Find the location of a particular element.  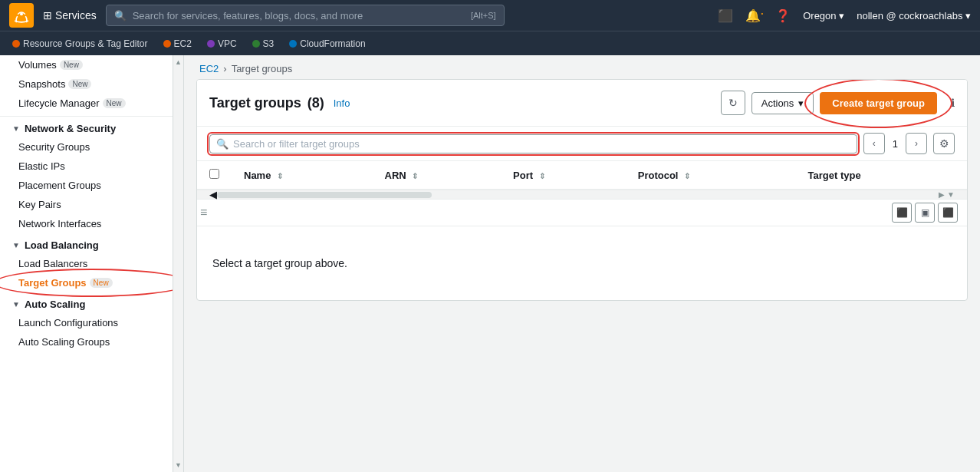

page-number: 1 is located at coordinates (896, 144).